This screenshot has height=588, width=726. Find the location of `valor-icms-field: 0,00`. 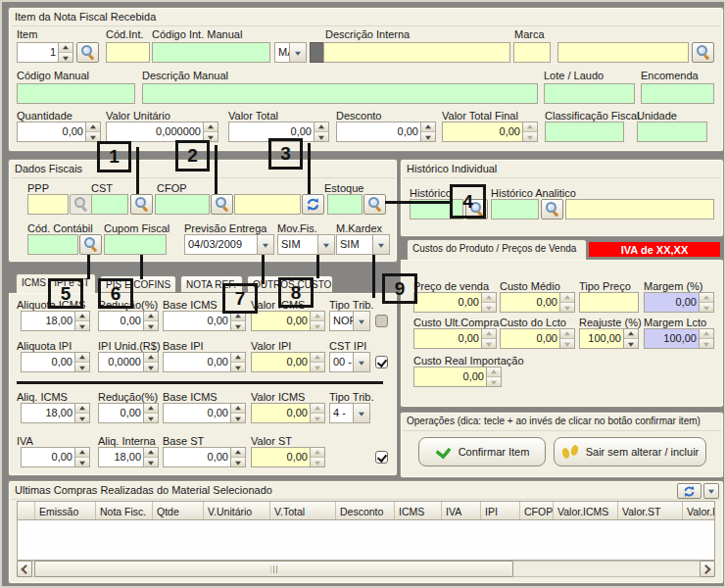

valor-icms-field: 0,00 is located at coordinates (288, 321).